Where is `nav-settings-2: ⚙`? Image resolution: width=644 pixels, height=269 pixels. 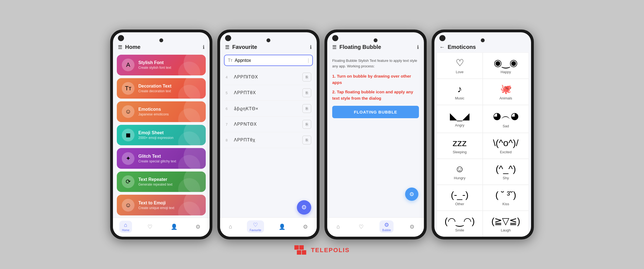 nav-settings-2: ⚙ is located at coordinates (305, 227).